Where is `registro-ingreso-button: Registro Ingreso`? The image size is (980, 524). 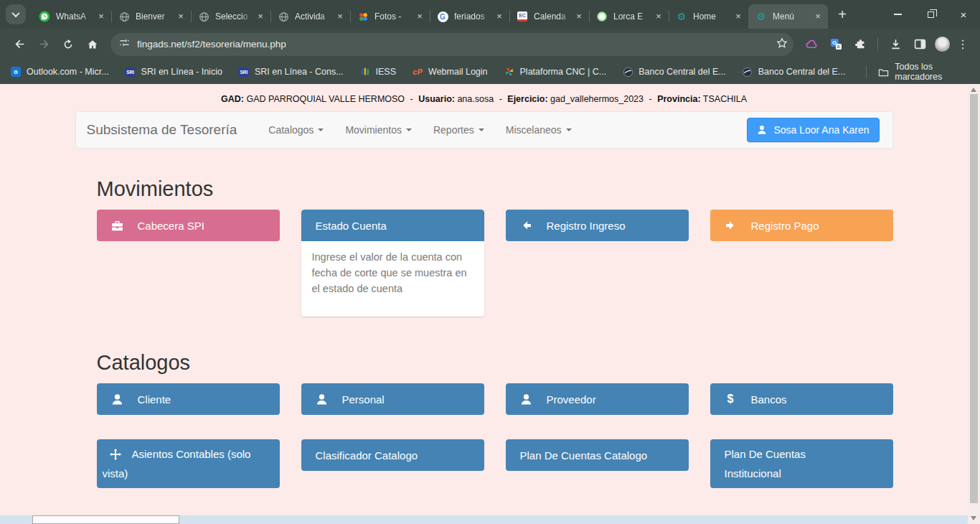 registro-ingreso-button: Registro Ingreso is located at coordinates (597, 225).